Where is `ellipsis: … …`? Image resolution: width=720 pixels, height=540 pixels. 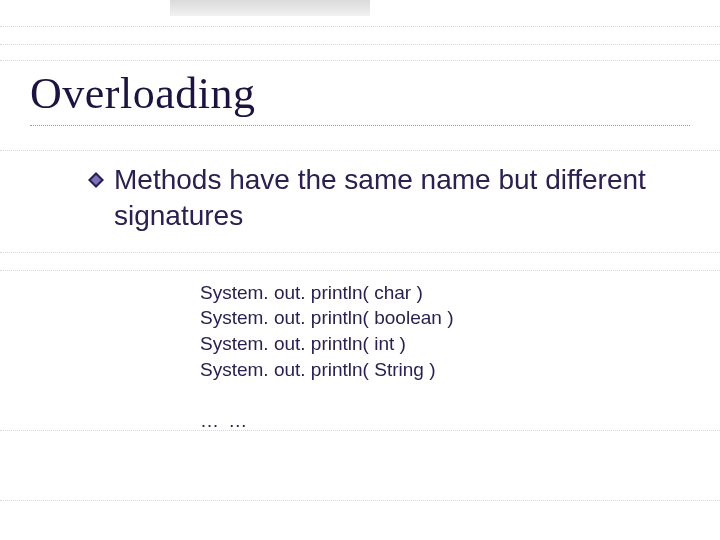
ellipsis: … … is located at coordinates (445, 421).